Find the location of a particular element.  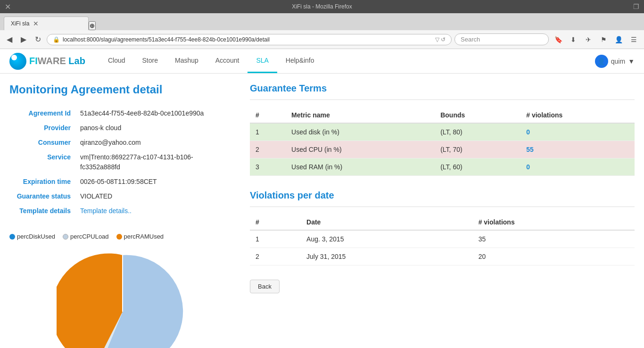

guarantee-row-2: 2 Used CPU (in %) (LT, 70) 55 is located at coordinates (442, 150).